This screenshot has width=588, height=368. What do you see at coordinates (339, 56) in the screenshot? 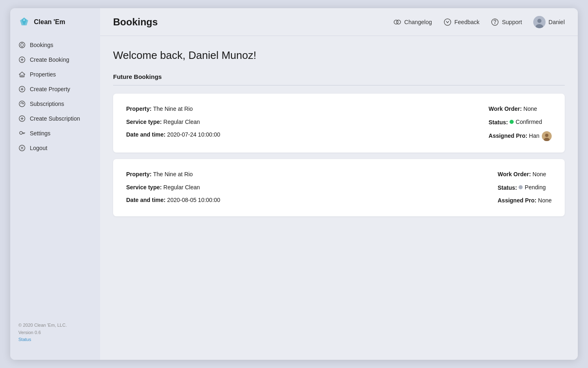
I see `welcome-message: Welcome back, Daniel Munoz!` at bounding box center [339, 56].